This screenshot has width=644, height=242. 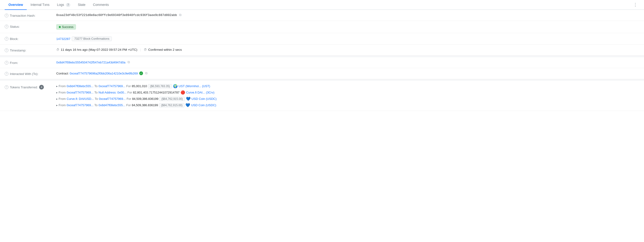 What do you see at coordinates (176, 86) in the screenshot?
I see `token1-icon: 🌍` at bounding box center [176, 86].